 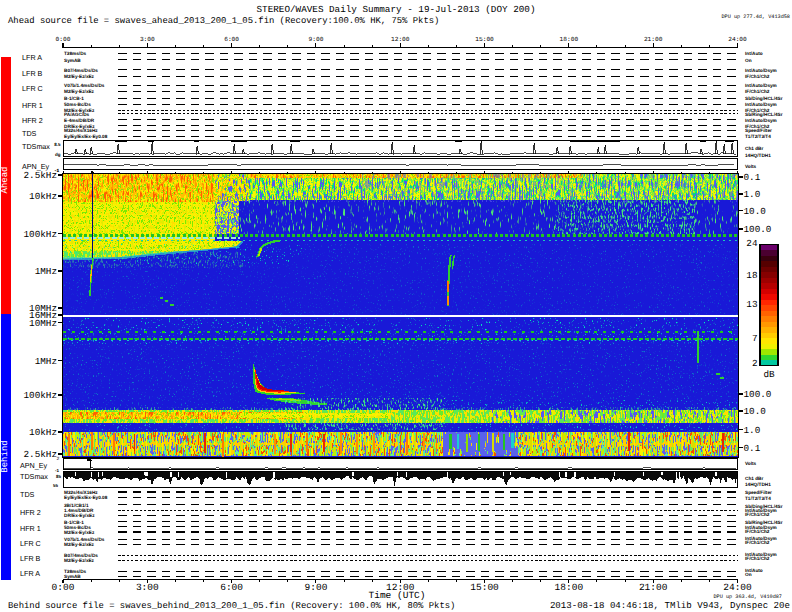 What do you see at coordinates (764, 114) in the screenshot?
I see `svg-text: Sb/Ring/HCL/4Sr` at bounding box center [764, 114].